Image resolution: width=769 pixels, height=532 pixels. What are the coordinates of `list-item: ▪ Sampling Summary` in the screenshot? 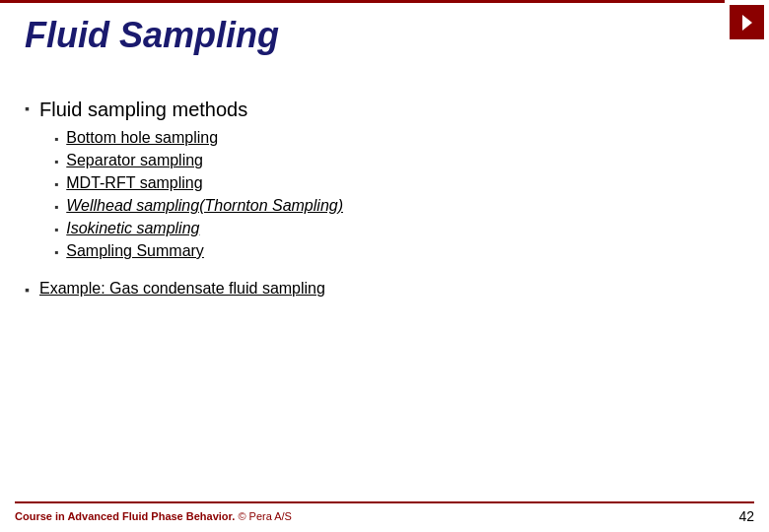 It's located at (399, 251).